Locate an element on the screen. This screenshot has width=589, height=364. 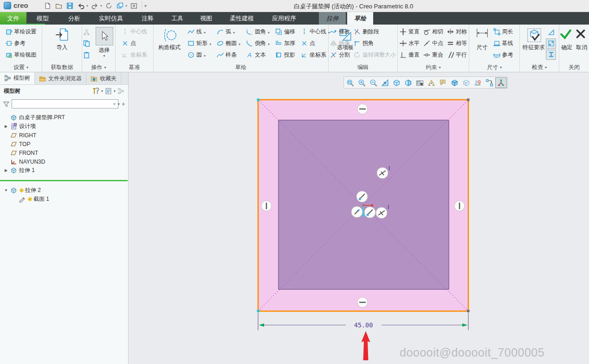
vertex-top-left is located at coordinates (259, 100).